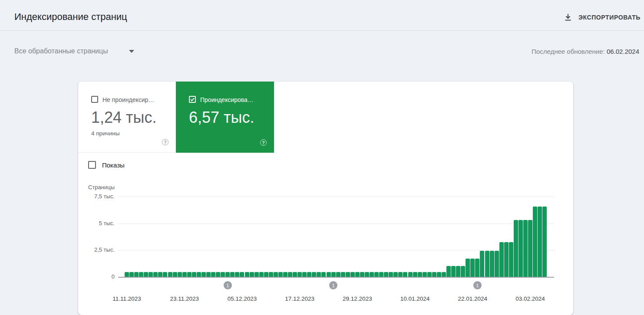 The height and width of the screenshot is (315, 644). I want to click on x-axis-tick-label: 03.02.2024, so click(530, 299).